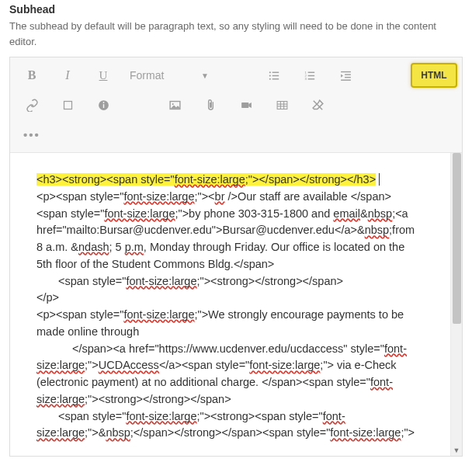 This screenshot has width=472, height=476. Describe the element at coordinates (233, 197) in the screenshot. I see `code-line: <p><span style="font-size:large;"><br />…` at that location.